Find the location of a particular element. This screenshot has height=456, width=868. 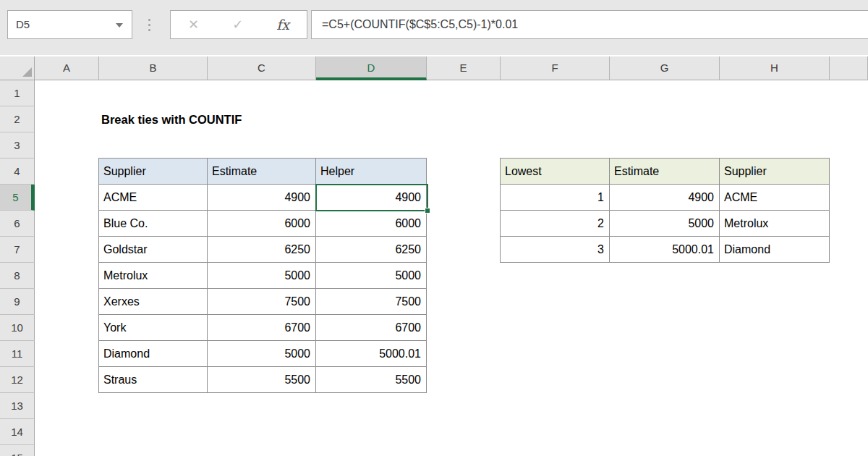

cell-H6: Metrolux is located at coordinates (775, 224).